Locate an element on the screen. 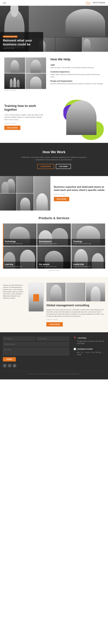 Image resolution: width=108 pixels, height=644 pixels. facebook-icon: f is located at coordinates (5, 366).